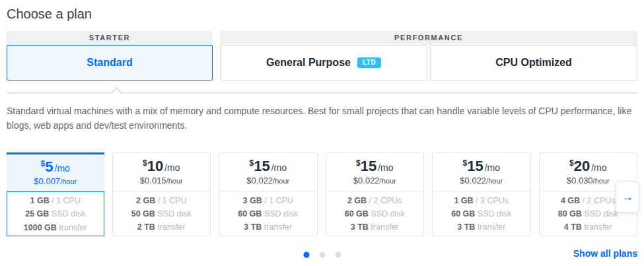 The width and height of the screenshot is (644, 266). What do you see at coordinates (322, 15) in the screenshot?
I see `page-title: Choose a plan` at bounding box center [322, 15].